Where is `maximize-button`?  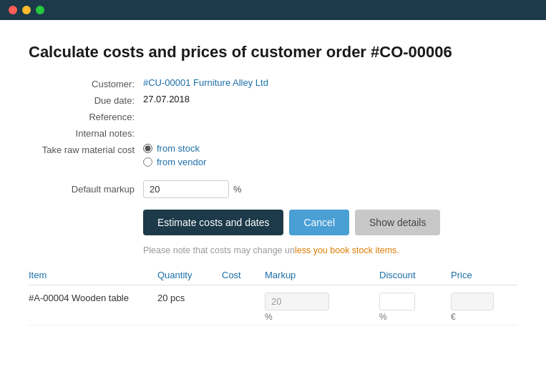 maximize-button is located at coordinates (40, 10).